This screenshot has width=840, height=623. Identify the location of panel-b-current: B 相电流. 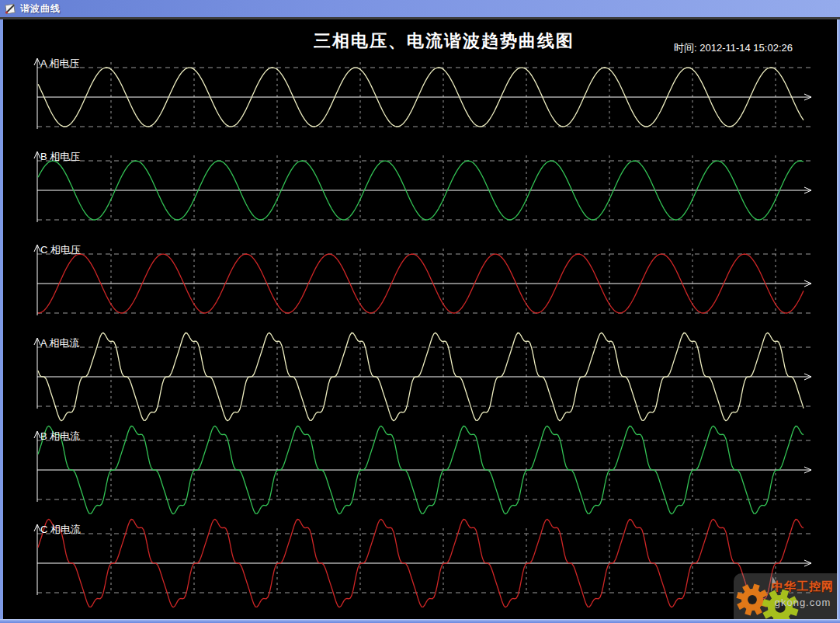
(420, 474).